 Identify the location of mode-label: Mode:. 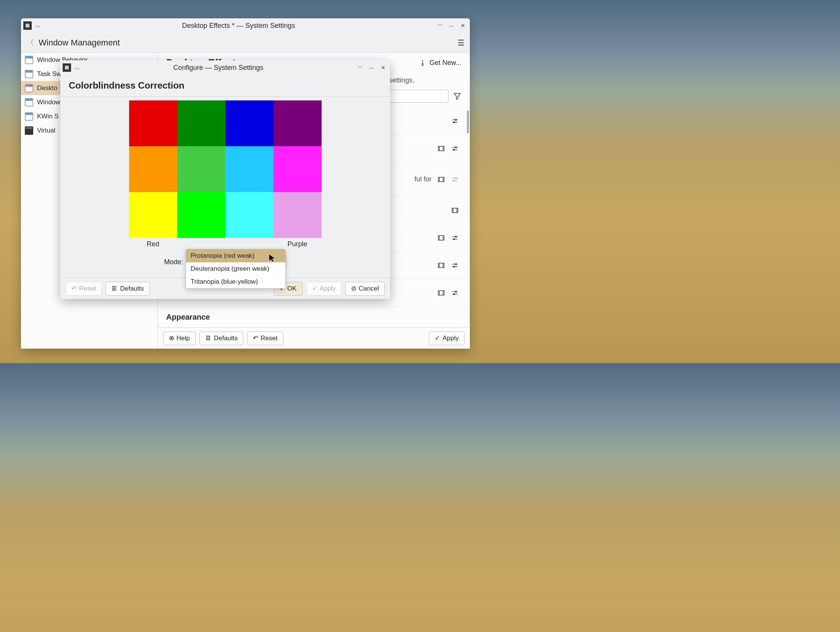
(173, 262).